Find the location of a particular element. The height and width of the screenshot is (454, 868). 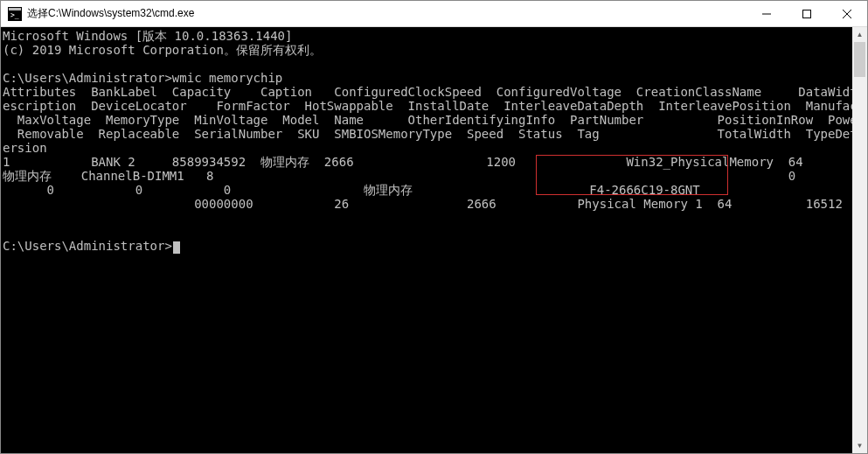

scroll-up-arrow: ▲ is located at coordinates (860, 35).